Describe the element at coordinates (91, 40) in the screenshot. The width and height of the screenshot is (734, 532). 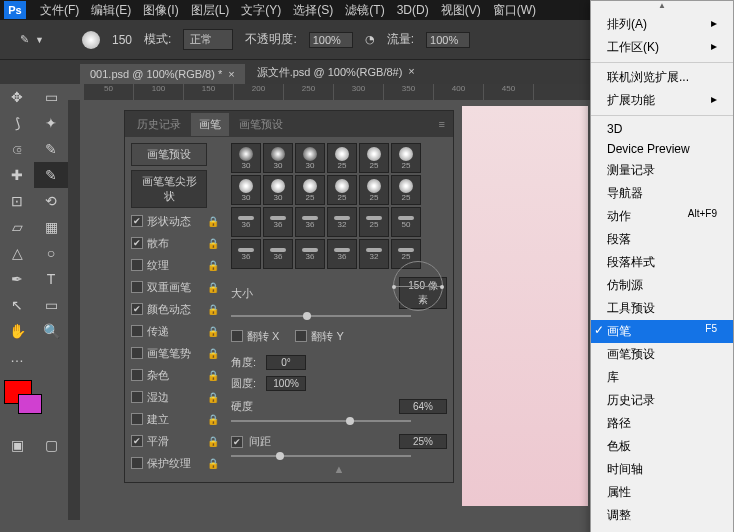
I see `brush-preview` at that location.